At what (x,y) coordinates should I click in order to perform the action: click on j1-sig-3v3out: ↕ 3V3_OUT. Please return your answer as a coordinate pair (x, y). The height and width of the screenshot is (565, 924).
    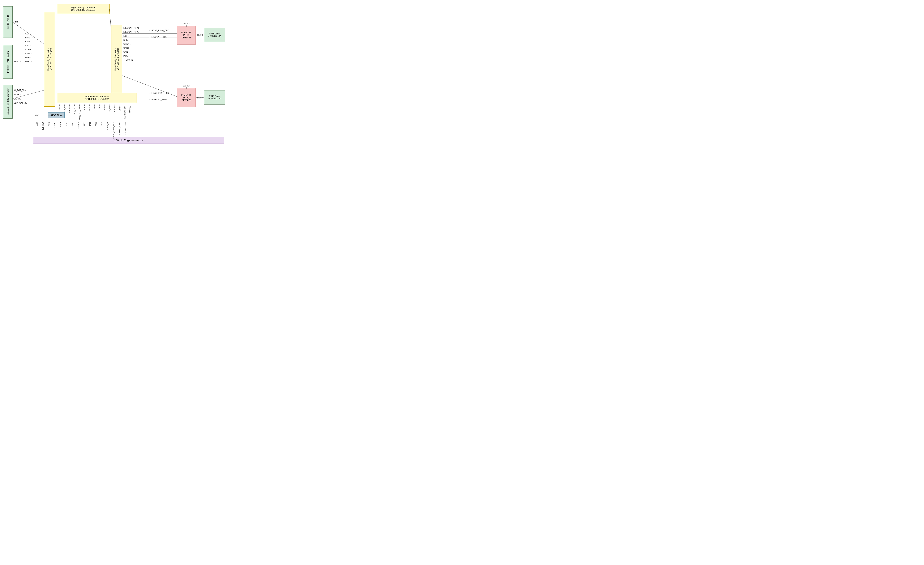
    Looking at the image, I should click on (74, 112).